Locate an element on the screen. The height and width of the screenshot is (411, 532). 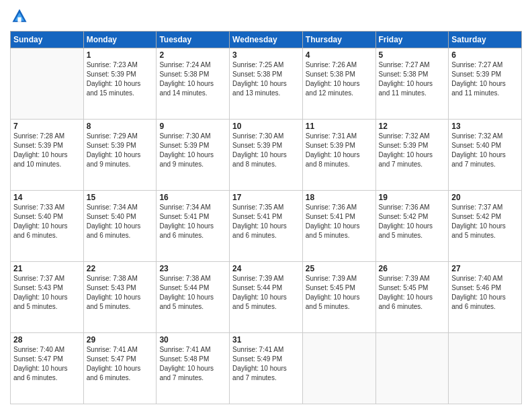
day-info: Sunrise: 7:36 AM Sunset: 5:42 PM Dayligh… is located at coordinates (412, 222).